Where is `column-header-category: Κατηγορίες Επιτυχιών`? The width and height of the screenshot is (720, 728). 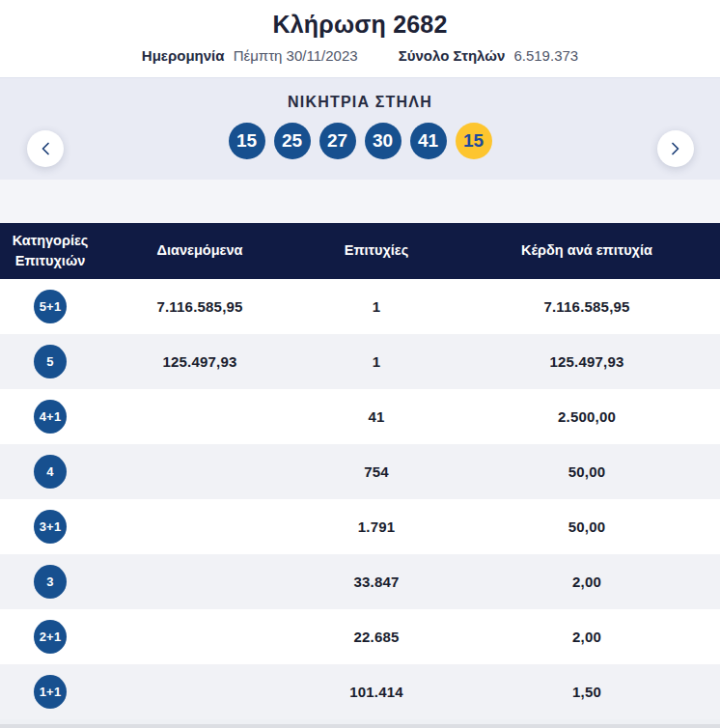 column-header-category: Κατηγορίες Επιτυχιών is located at coordinates (50, 251).